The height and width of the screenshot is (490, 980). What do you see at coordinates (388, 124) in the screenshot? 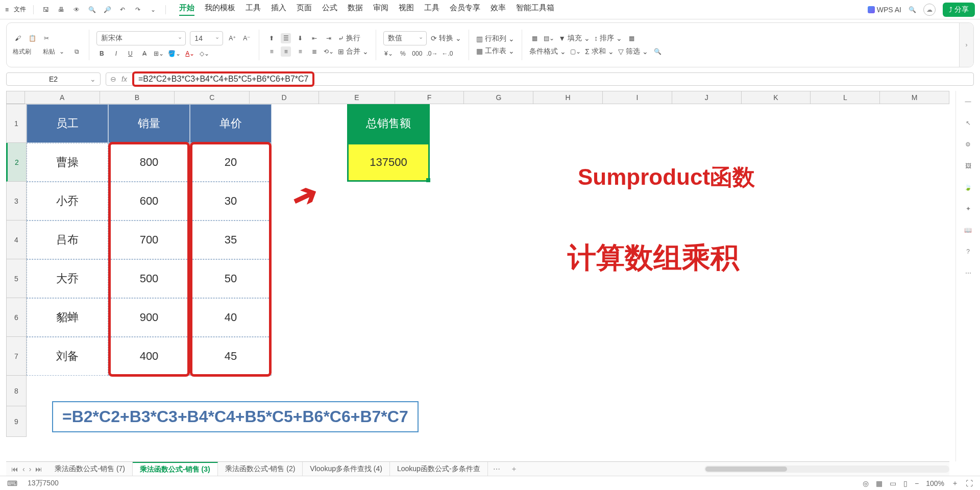
I see `cell-E1: 总销售额` at bounding box center [388, 124].